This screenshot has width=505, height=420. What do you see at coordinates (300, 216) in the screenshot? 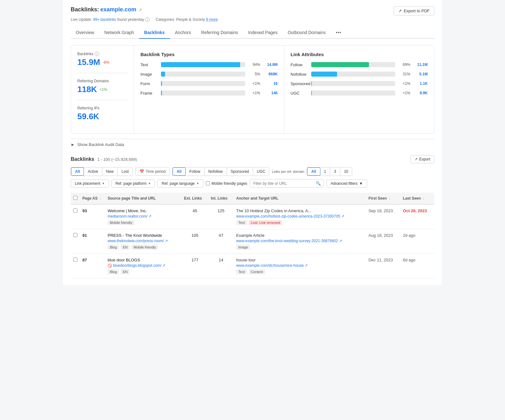
I see `anchor-url-link: www.example.com/hottest-zip-codes-americ…` at bounding box center [300, 216].